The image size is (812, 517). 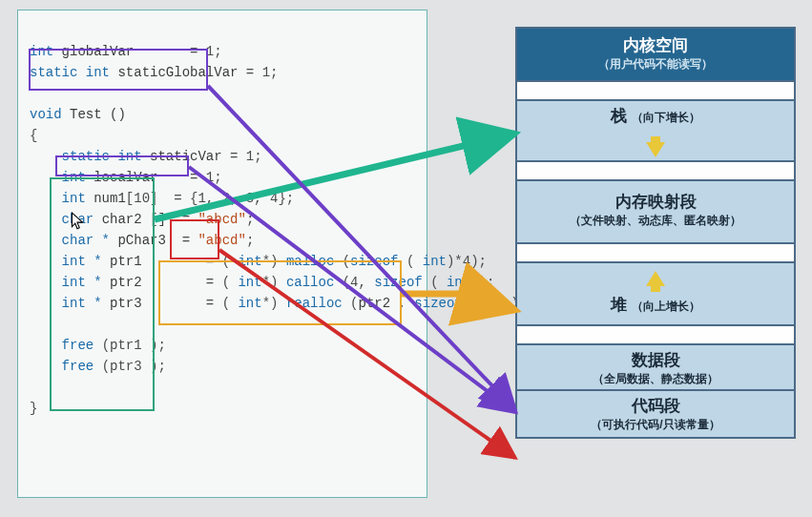 I want to click on highlight-staticvar, so click(x=122, y=166).